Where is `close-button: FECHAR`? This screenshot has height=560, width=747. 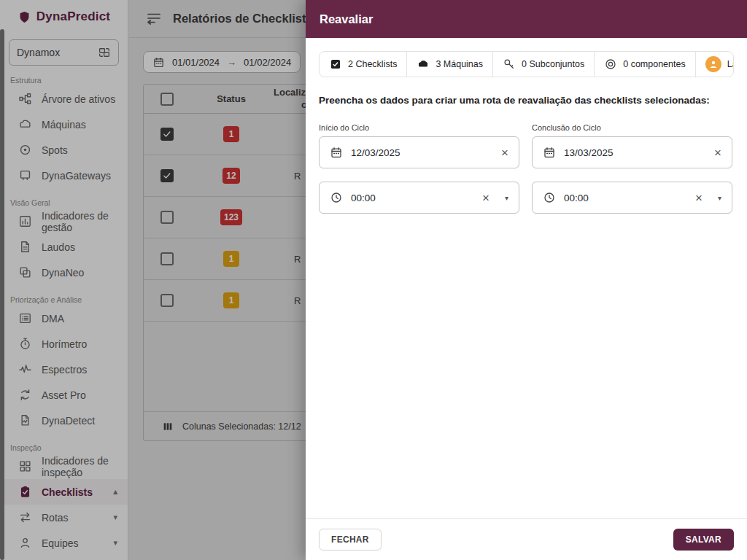 close-button: FECHAR is located at coordinates (350, 540).